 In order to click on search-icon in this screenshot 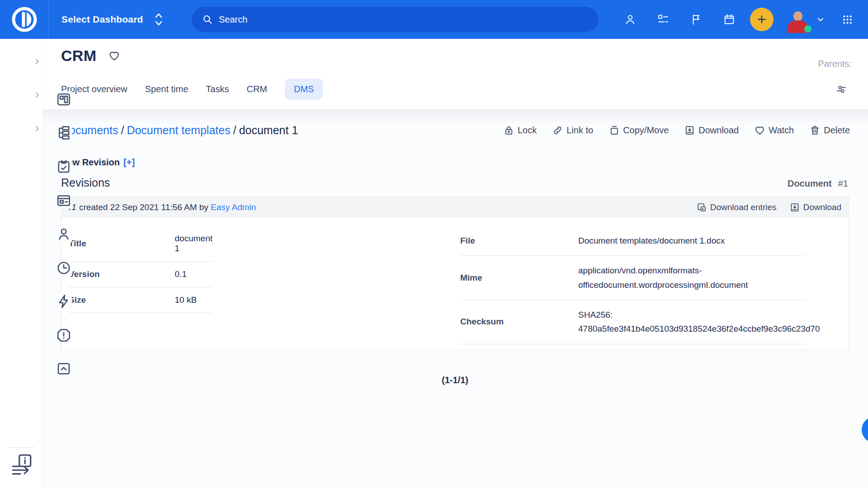, I will do `click(208, 19)`.